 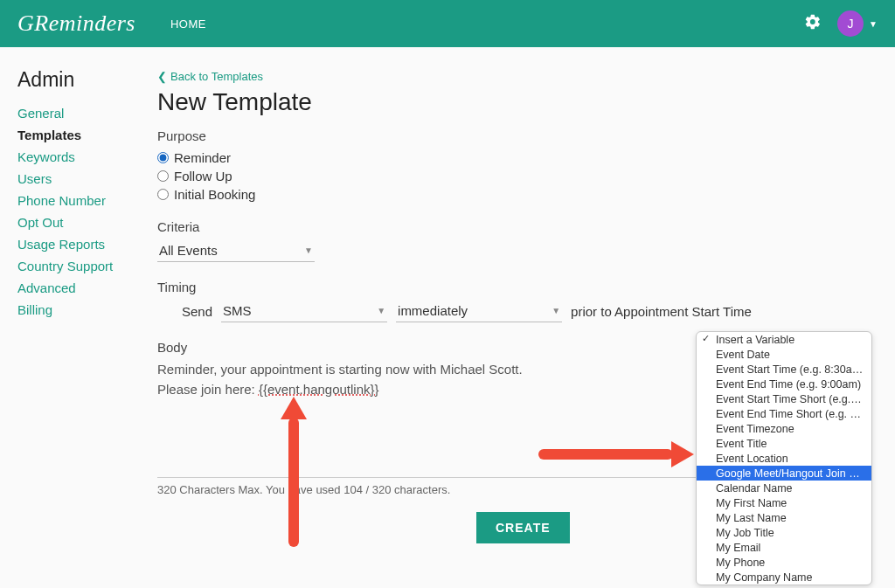 What do you see at coordinates (189, 250) in the screenshot?
I see `criteria-value: All Events` at bounding box center [189, 250].